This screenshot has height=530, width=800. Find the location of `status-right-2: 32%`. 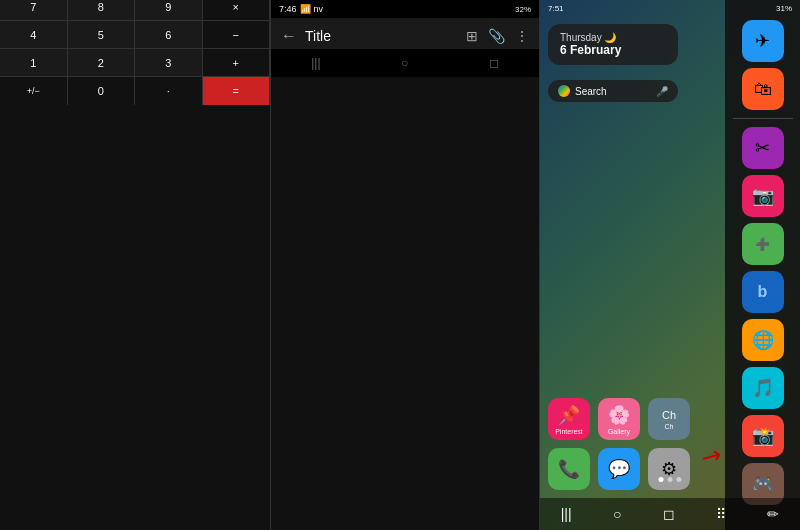

status-right-2: 32% is located at coordinates (523, 10).